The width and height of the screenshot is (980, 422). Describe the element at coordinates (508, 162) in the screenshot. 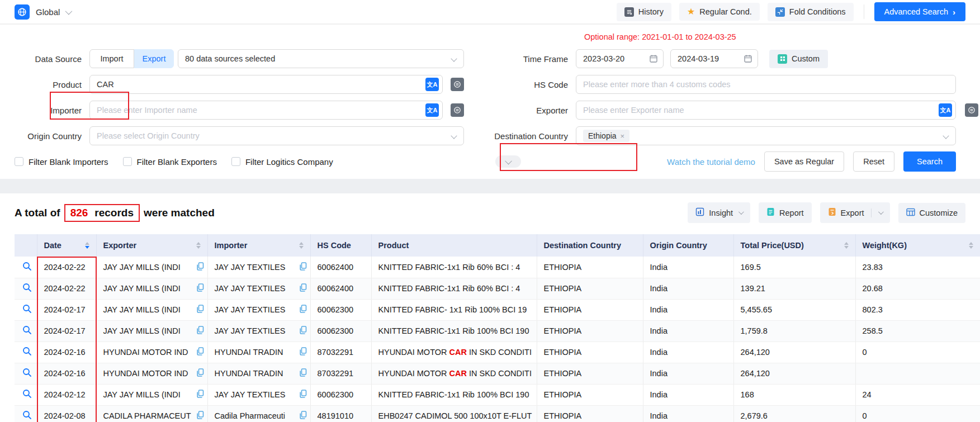

I see `collapse-form-button` at that location.